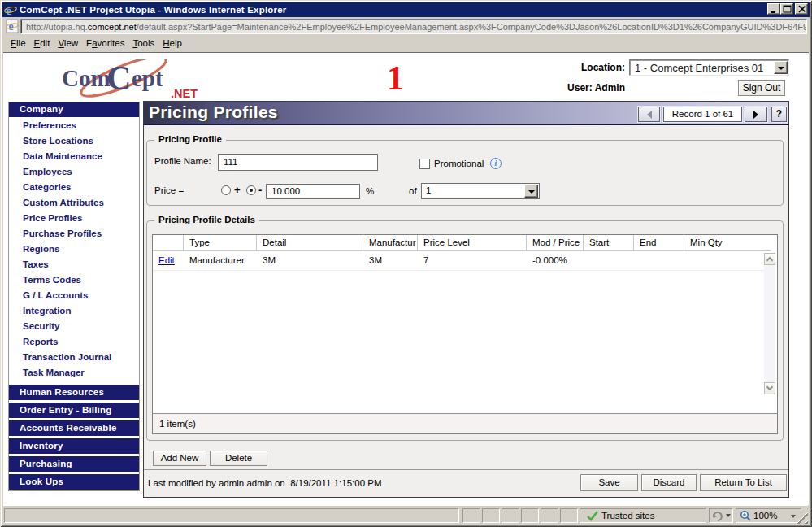  I want to click on bottom-divider, so click(467, 470).